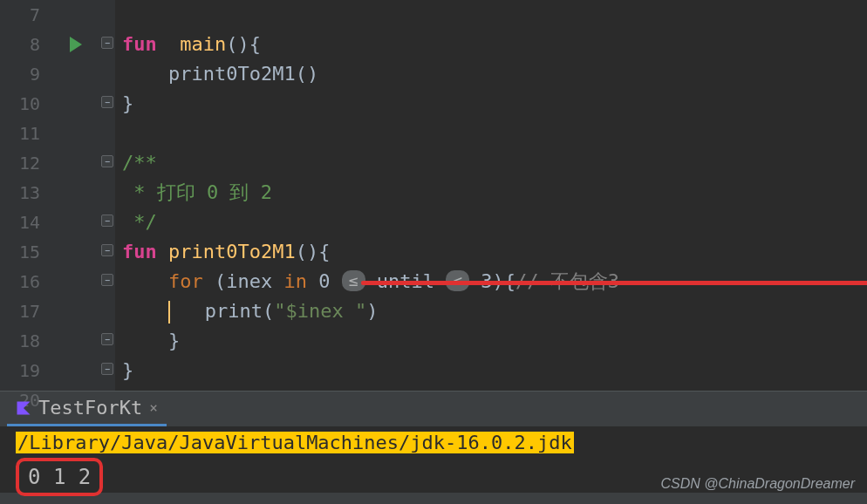  I want to click on string-literal: "$inex ", so click(320, 310).